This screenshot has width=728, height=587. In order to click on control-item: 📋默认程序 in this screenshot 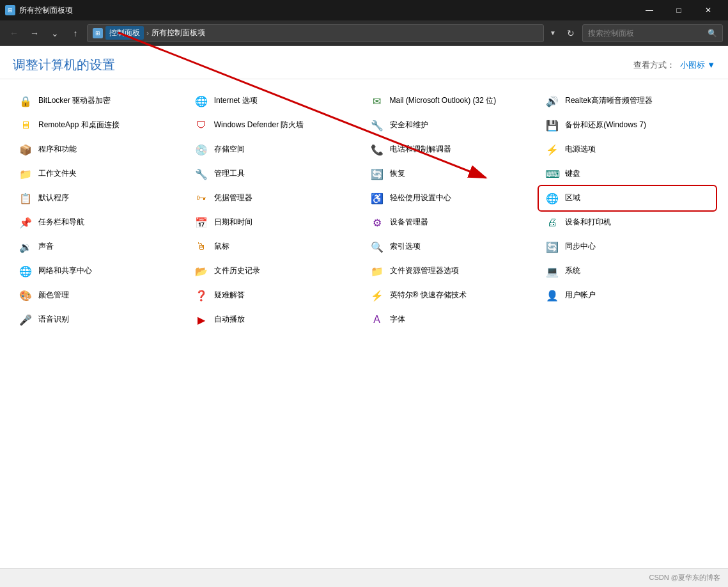, I will do `click(101, 198)`.